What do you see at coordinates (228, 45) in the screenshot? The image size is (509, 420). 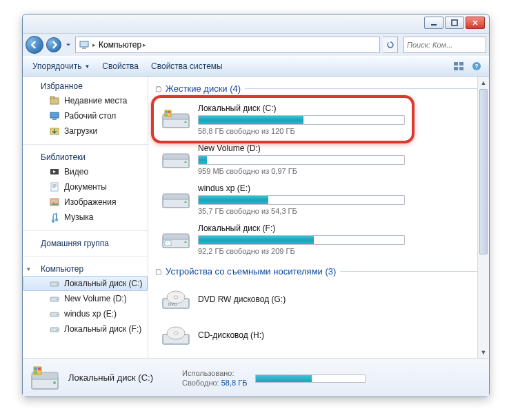 I see `address-bar: ▸ Компьютер▸` at bounding box center [228, 45].